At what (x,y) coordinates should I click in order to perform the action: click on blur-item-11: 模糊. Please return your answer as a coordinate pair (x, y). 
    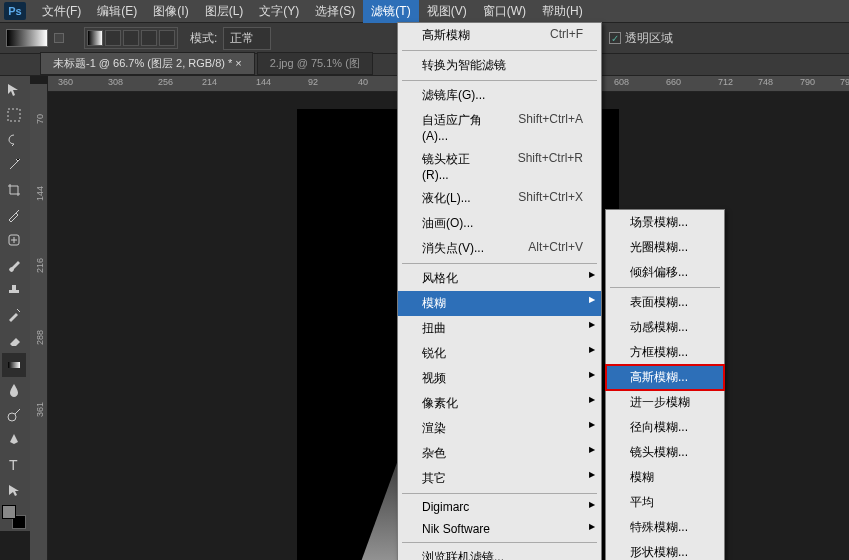
    Looking at the image, I should click on (665, 478).